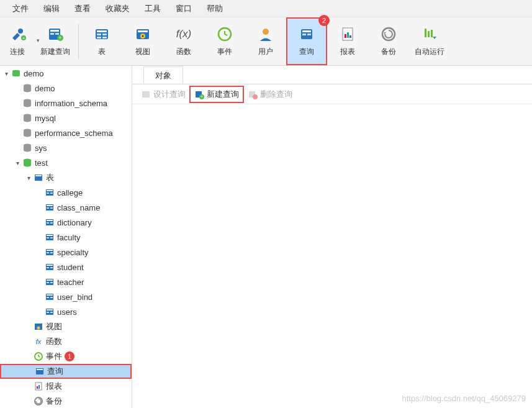  I want to click on tree-item-test: ▾test, so click(66, 163).